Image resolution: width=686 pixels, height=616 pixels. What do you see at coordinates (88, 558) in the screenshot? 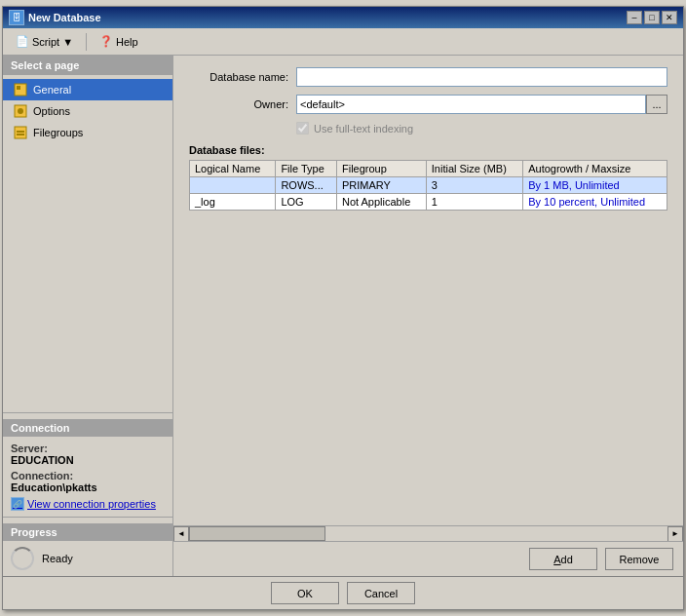
I see `progress-inner: Ready` at bounding box center [88, 558].